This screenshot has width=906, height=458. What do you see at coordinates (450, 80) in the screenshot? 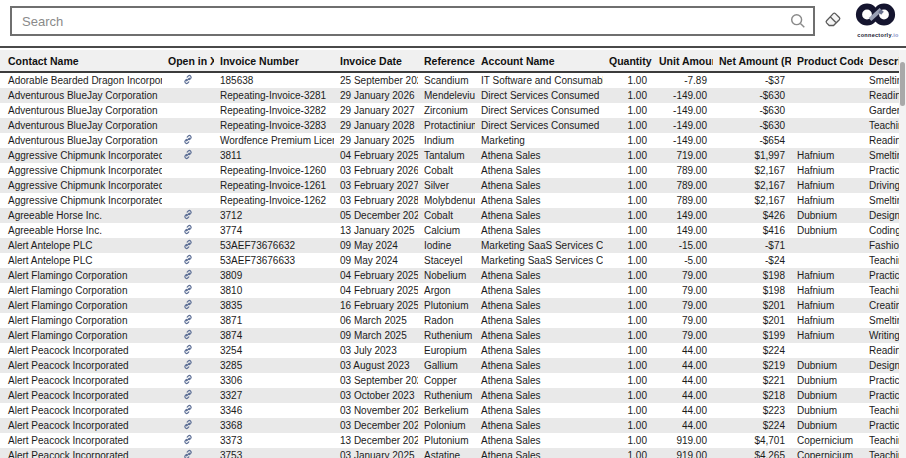
I see `table-row: Adorable Bearded Dragon Incorporated 185…` at bounding box center [450, 80].